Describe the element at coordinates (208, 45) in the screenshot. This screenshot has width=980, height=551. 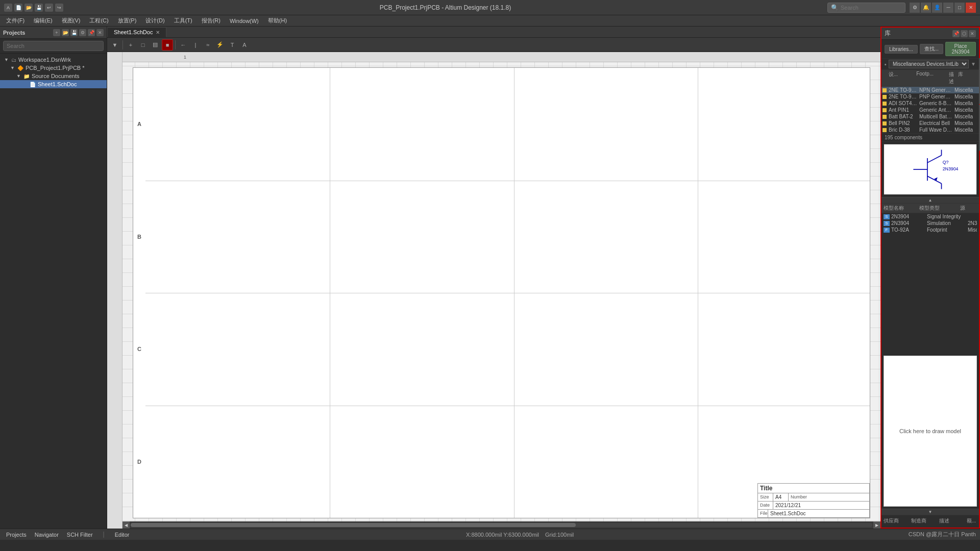
I see `add-no-erc-btn: ≈` at that location.